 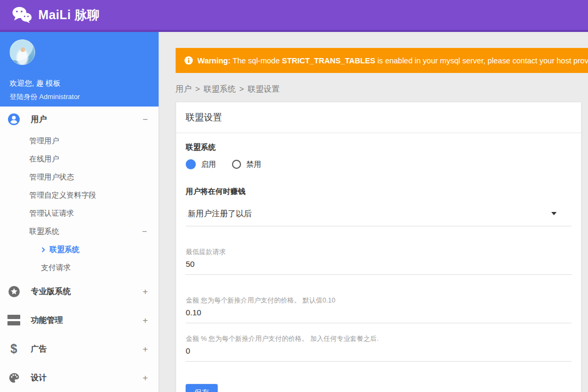 What do you see at coordinates (44, 141) in the screenshot?
I see `sidebar-item-label: 管理用户` at bounding box center [44, 141].